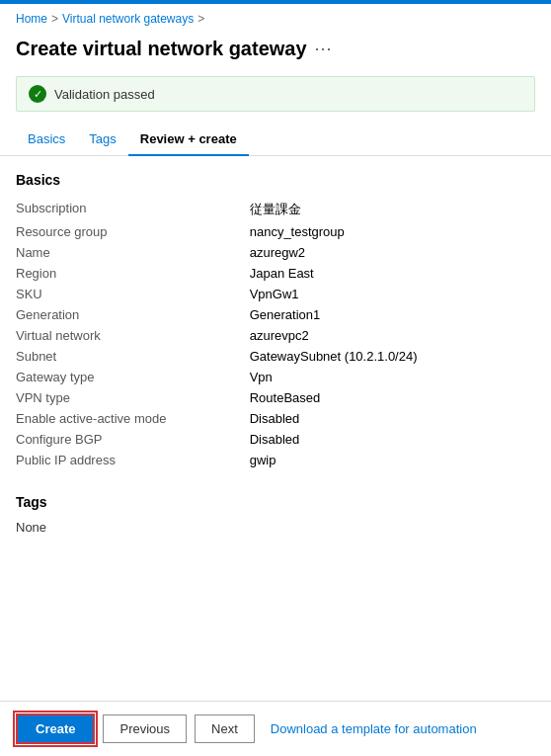 The image size is (551, 756). Describe the element at coordinates (276, 273) in the screenshot. I see `table-row: Region Japan East` at that location.